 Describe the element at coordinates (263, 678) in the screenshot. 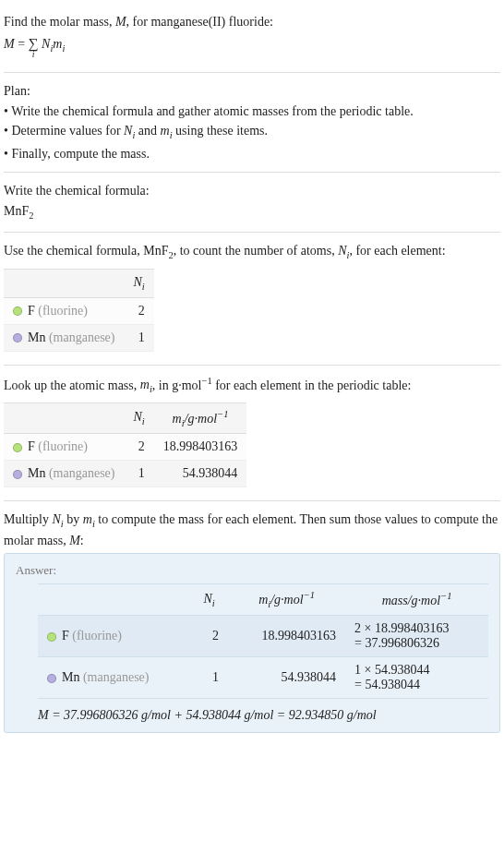

I see `table-row: Mn (manganese) 1 54.938044 1 × 54.938044…` at that location.